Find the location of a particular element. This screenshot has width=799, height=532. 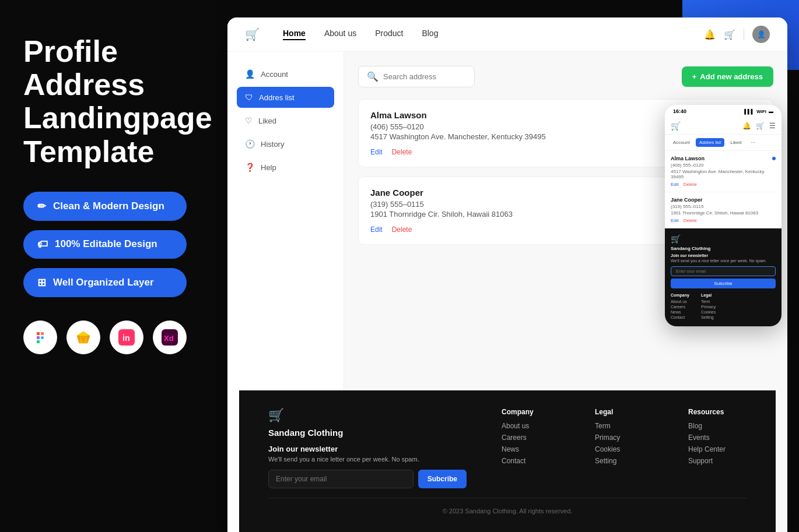

mobile-status-bar: 16:40 ▌▌▌ WiFi ▬ is located at coordinates (723, 111).